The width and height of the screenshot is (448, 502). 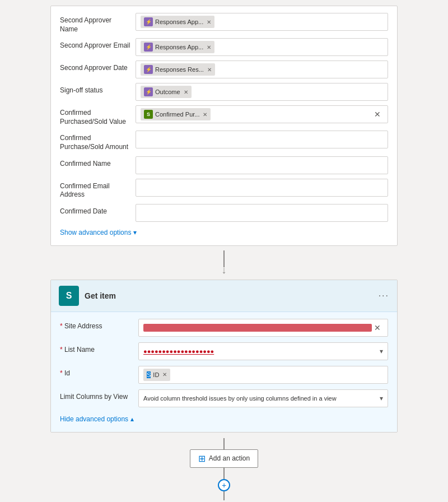 What do you see at coordinates (97, 141) in the screenshot?
I see `label-confirmed-amount: Confirmed Purchase/Sold Amount` at bounding box center [97, 141].